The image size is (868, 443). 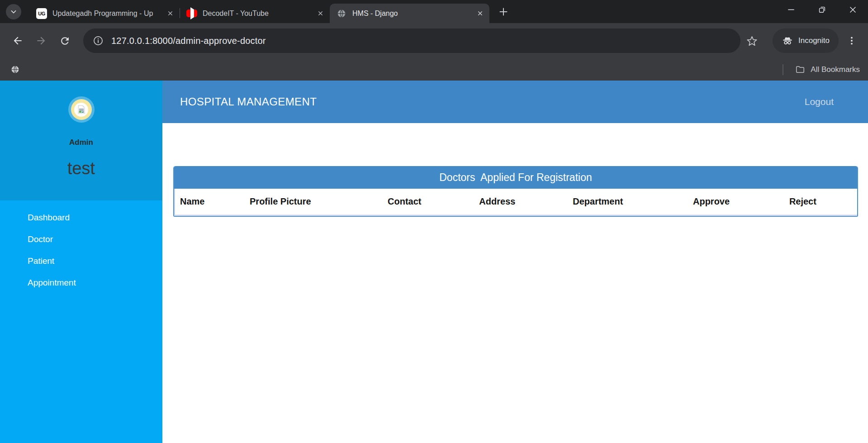 What do you see at coordinates (81, 239) in the screenshot?
I see `sidebar-item-doctor: Doctor` at bounding box center [81, 239].